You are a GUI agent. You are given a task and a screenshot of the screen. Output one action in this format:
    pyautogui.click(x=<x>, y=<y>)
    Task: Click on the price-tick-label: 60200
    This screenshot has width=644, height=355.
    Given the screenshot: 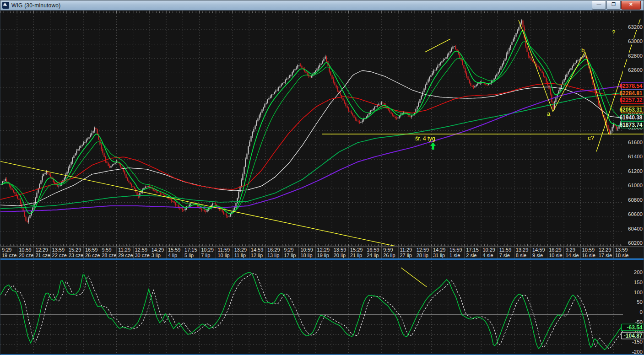 What is the action you would take?
    pyautogui.click(x=635, y=243)
    